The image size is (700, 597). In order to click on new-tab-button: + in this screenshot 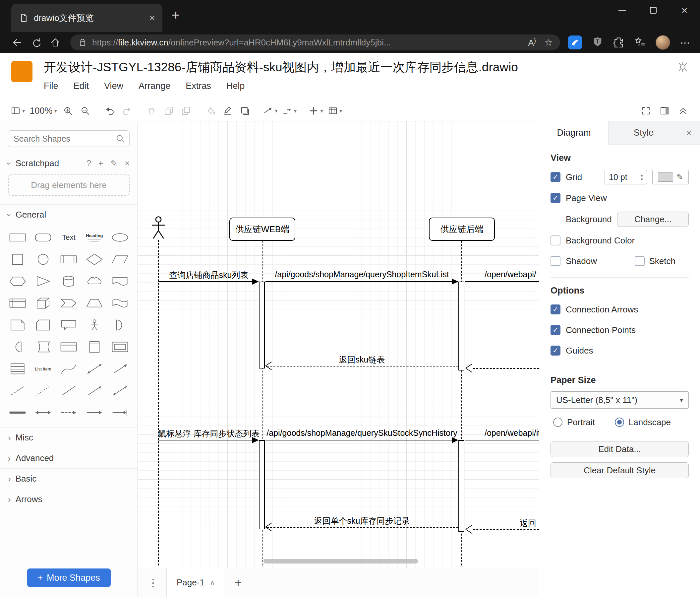, I will do `click(176, 16)`.